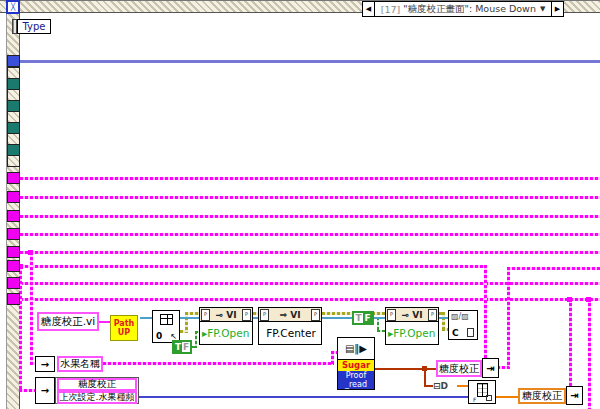  I want to click on subvi-label-sugar: Sugar, so click(356, 366).